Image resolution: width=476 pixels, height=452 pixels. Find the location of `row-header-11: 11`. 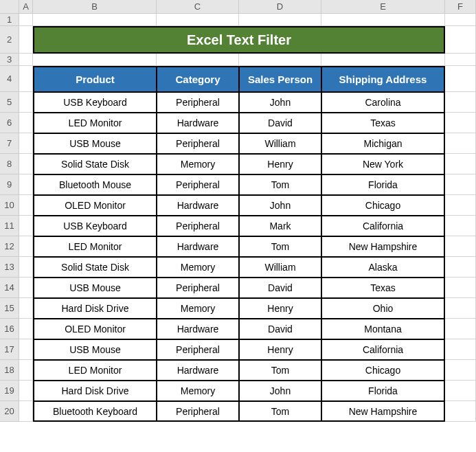

row-header-11: 11 is located at coordinates (10, 226).